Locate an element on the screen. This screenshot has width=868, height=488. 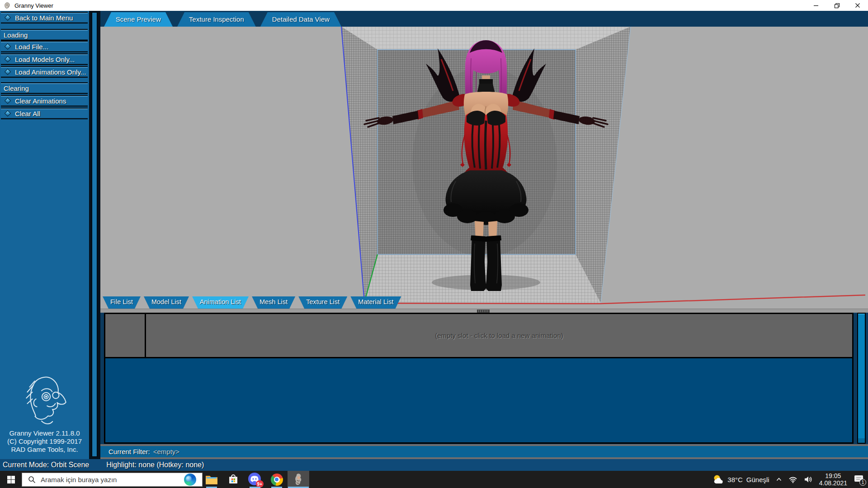
tab-label: File List is located at coordinates (122, 302).